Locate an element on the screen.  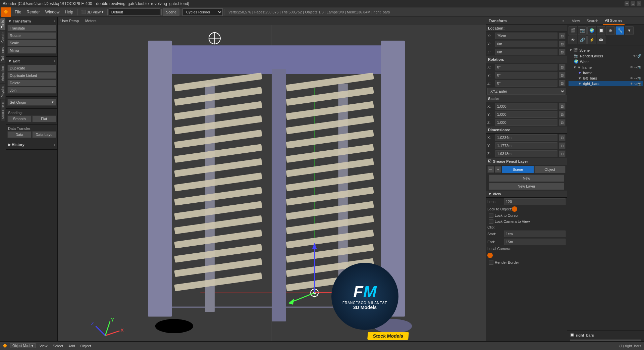
transform-header: ▼ Transform ≡ is located at coordinates (32, 21).